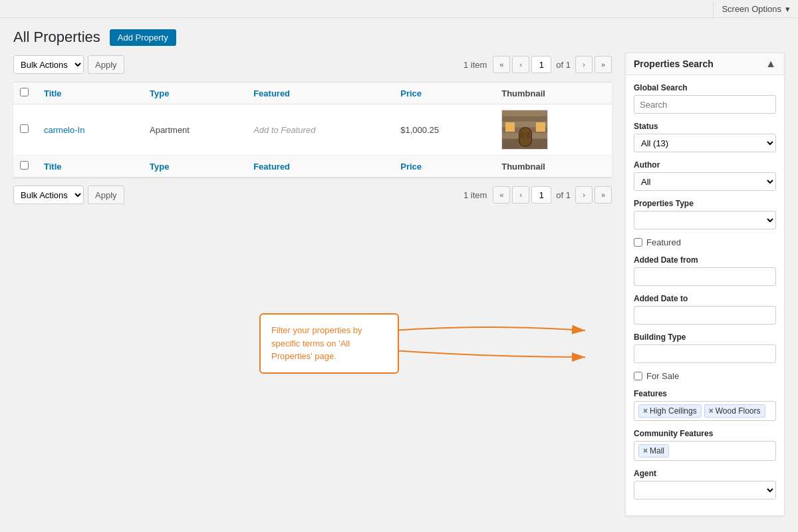 The width and height of the screenshot is (798, 532). I want to click on row-checkbox-cell, so click(25, 130).